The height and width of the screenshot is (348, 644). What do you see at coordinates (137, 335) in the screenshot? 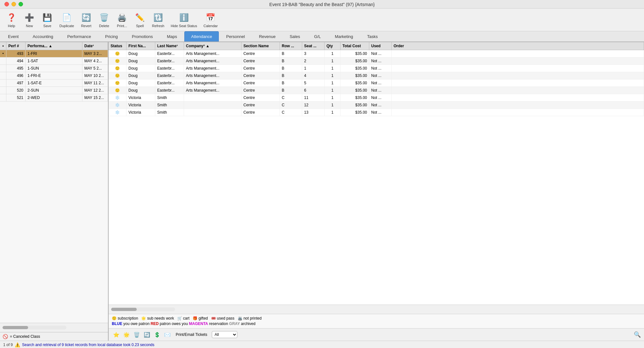
I see `delete-icon: 🗑️` at bounding box center [137, 335].